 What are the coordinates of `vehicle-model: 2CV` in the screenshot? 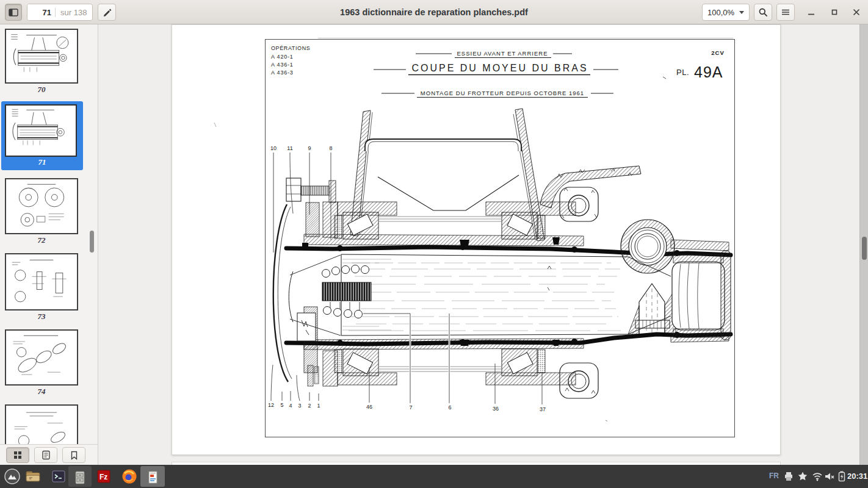 It's located at (718, 52).